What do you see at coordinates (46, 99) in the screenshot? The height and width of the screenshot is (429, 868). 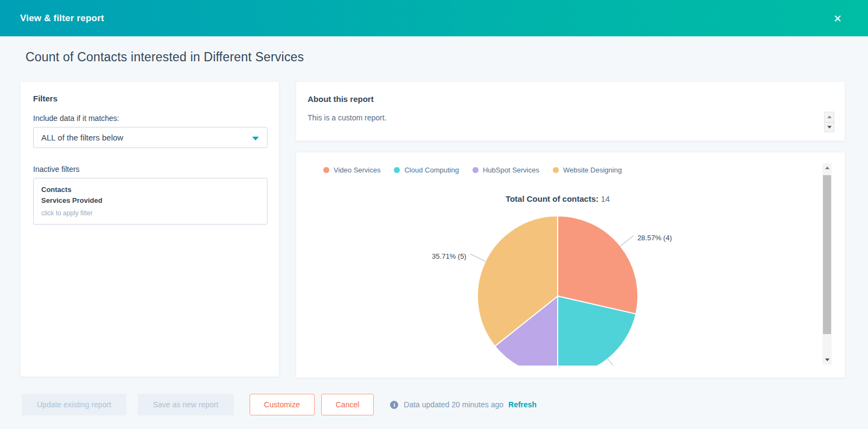 I see `filters-heading: Filters` at bounding box center [46, 99].